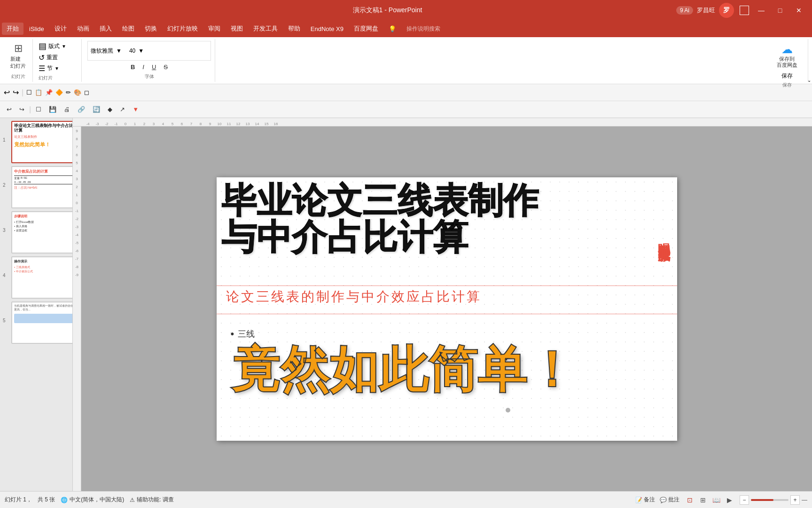 This screenshot has width=812, height=508. What do you see at coordinates (387, 10) in the screenshot?
I see `titlebar-title: 演示文稿1 - PowerPoint` at bounding box center [387, 10].